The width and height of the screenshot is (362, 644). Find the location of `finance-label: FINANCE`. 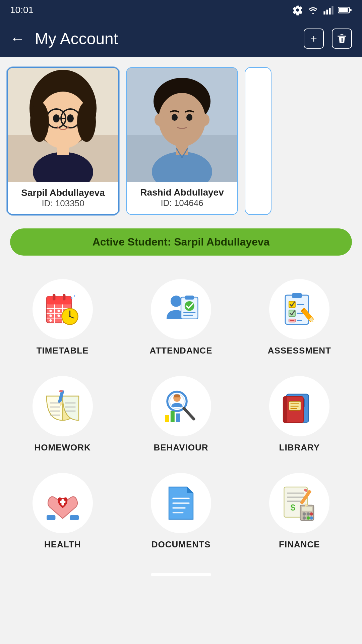

finance-label: FINANCE is located at coordinates (300, 545).